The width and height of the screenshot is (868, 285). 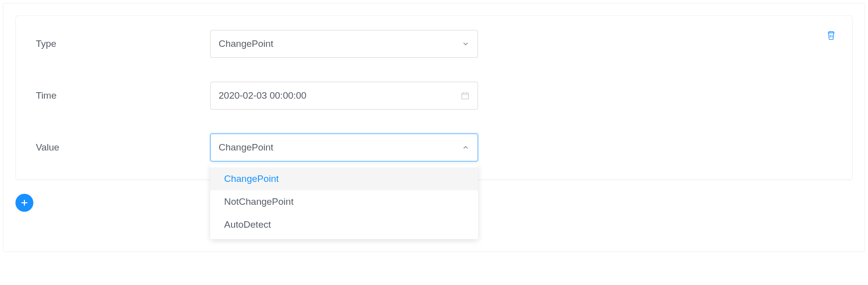 What do you see at coordinates (262, 96) in the screenshot?
I see `time-picker-value: 2020-02-03 00:00:00` at bounding box center [262, 96].